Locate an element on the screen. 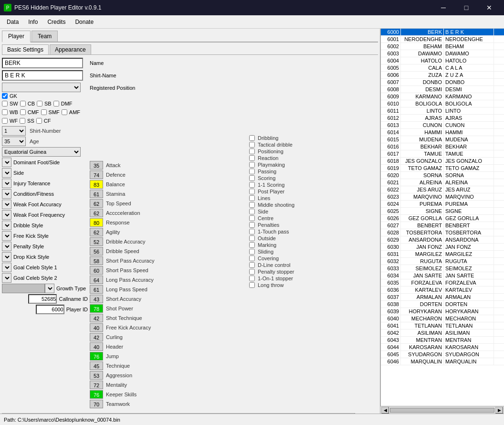 Image resolution: width=504 pixels, height=425 pixels. player-list-row: 6020SORNASORNA is located at coordinates (442, 176).